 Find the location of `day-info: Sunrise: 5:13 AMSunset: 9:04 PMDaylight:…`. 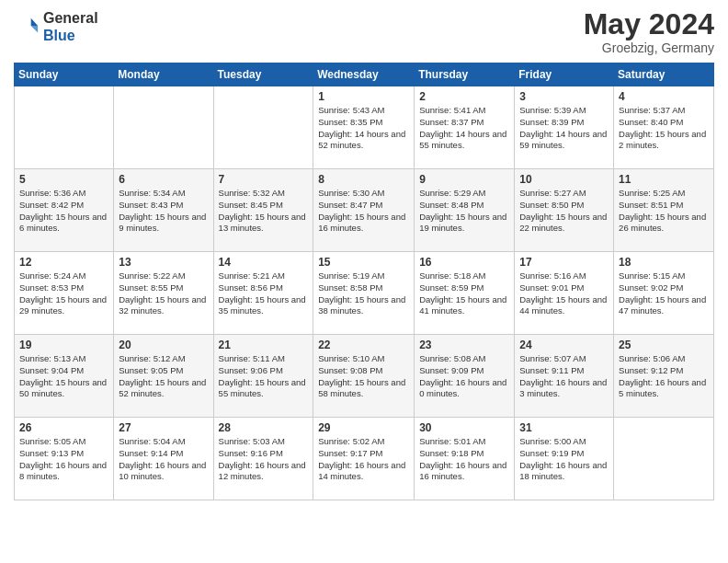

day-info: Sunrise: 5:13 AMSunset: 9:04 PMDaylight:… is located at coordinates (64, 377).